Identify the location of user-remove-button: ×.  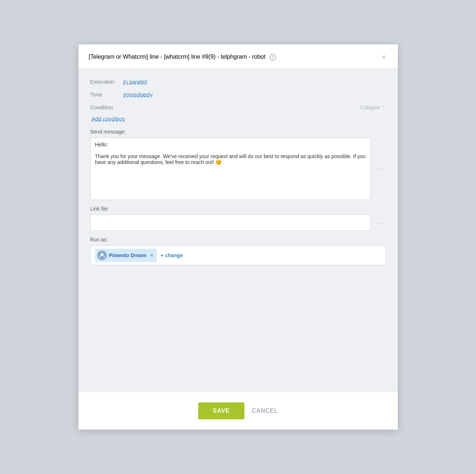
(152, 255).